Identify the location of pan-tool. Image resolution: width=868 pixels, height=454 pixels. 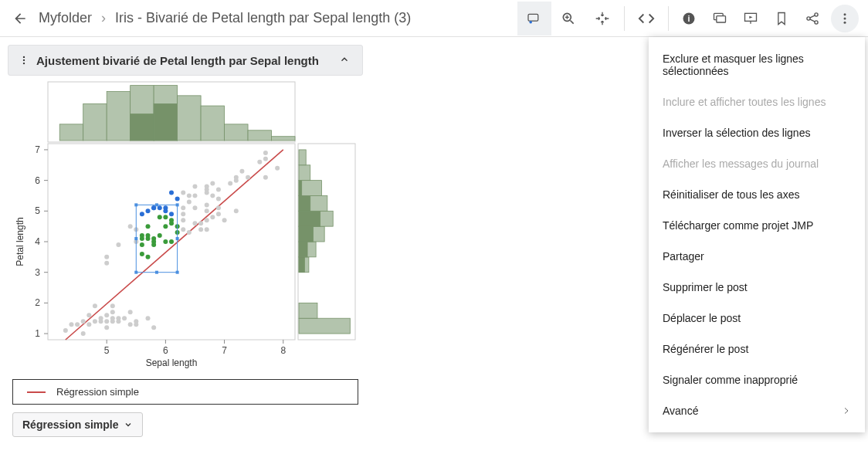
(602, 19).